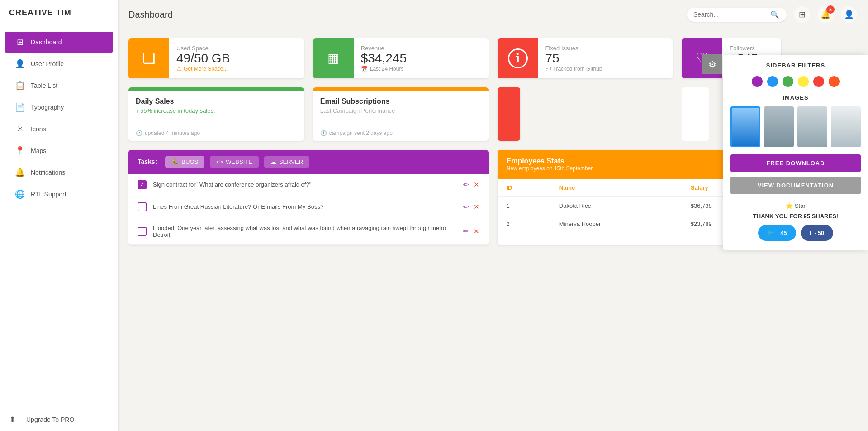 The width and height of the screenshot is (868, 431). I want to click on followers-label: Followers, so click(752, 48).